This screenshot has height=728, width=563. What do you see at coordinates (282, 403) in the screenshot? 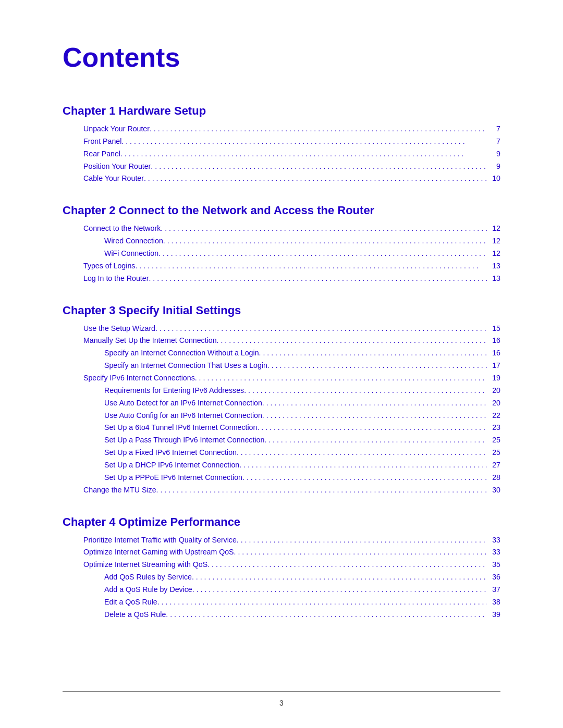
I see `toc-entry-row: Use Auto Detect for an IPv6 Internet Con…` at bounding box center [282, 403].